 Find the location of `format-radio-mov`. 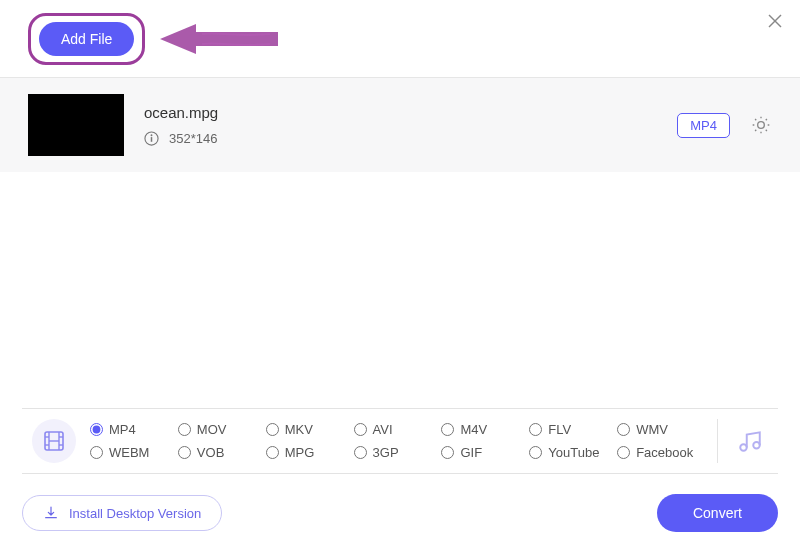

format-radio-mov is located at coordinates (184, 430).